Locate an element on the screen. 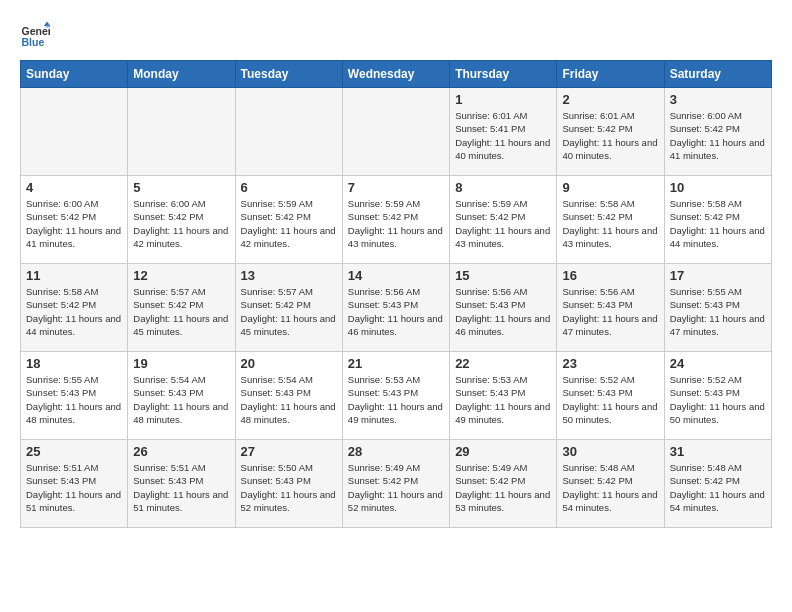  calendar-cell: 8Sunrise: 5:59 AM Sunset: 5:42 PM Daylig… is located at coordinates (504, 220).